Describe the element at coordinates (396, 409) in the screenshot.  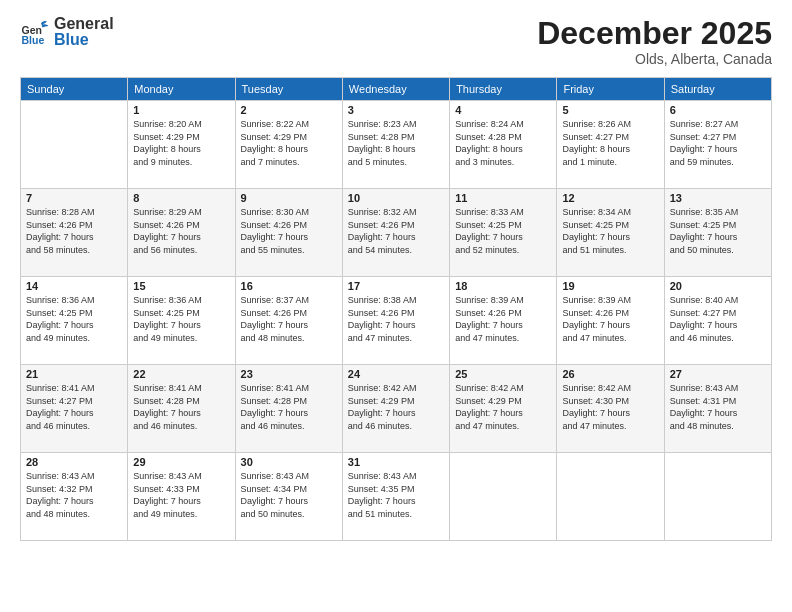
I see `calendar-week-row: 21Sunrise: 8:41 AMSunset: 4:27 PMDayligh…` at that location.